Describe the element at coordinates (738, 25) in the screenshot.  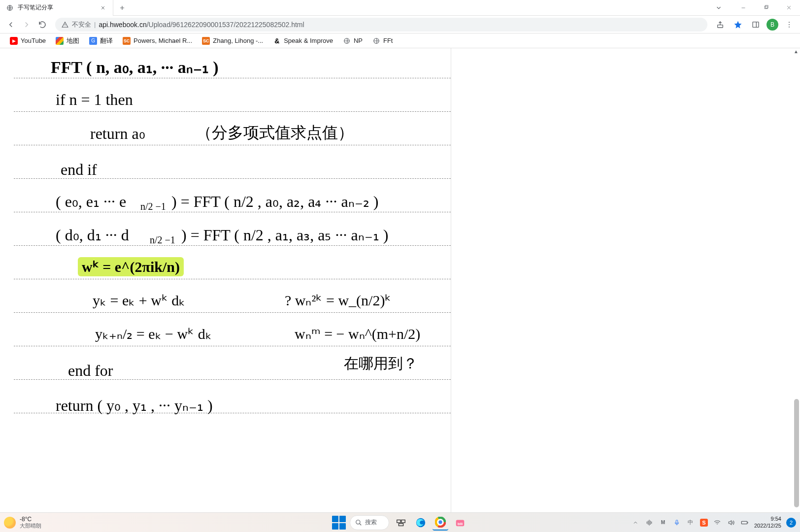
I see `bookmark-star-icon` at that location.